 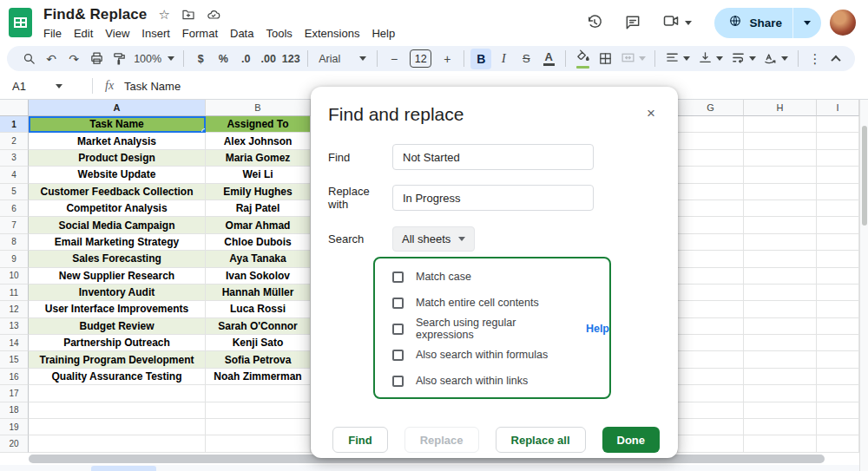 I want to click on row-header-9: 9, so click(x=14, y=258).